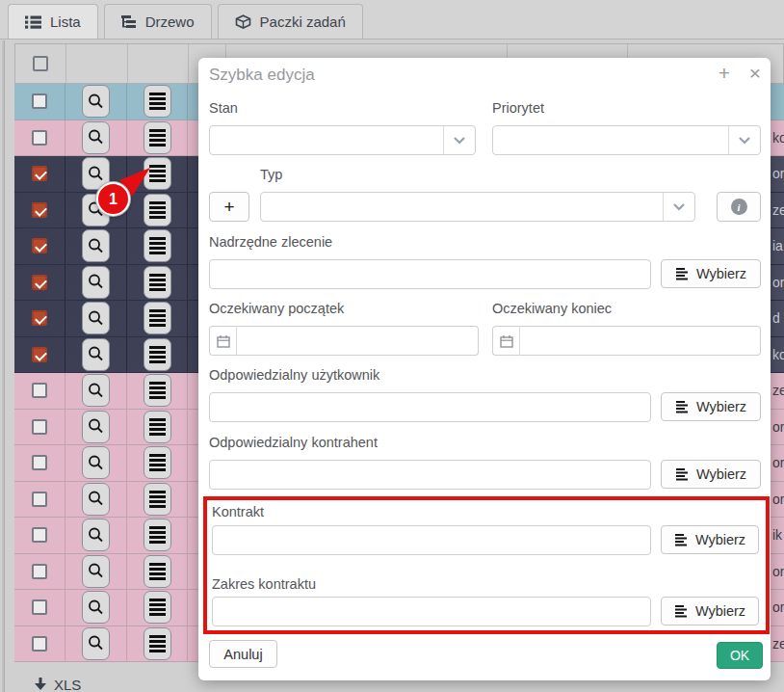  Describe the element at coordinates (264, 584) in the screenshot. I see `zakres-label: Zakres kontraktu` at that location.